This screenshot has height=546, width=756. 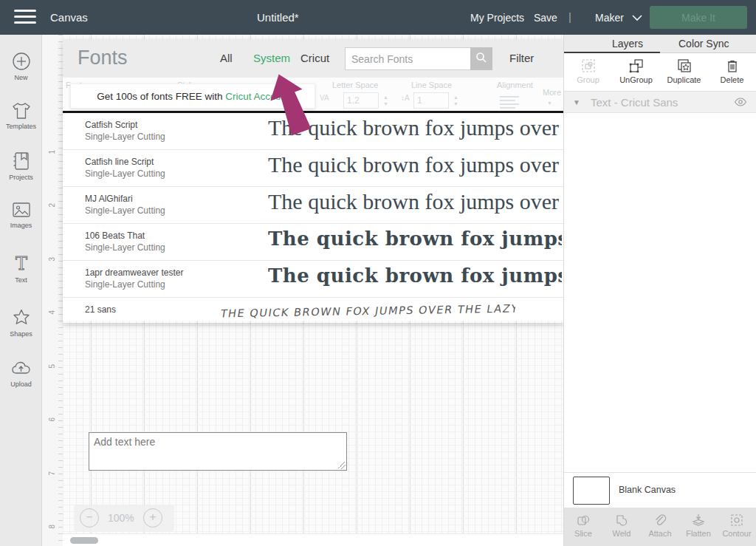 What do you see at coordinates (637, 18) in the screenshot?
I see `chevron-down-icon` at bounding box center [637, 18].